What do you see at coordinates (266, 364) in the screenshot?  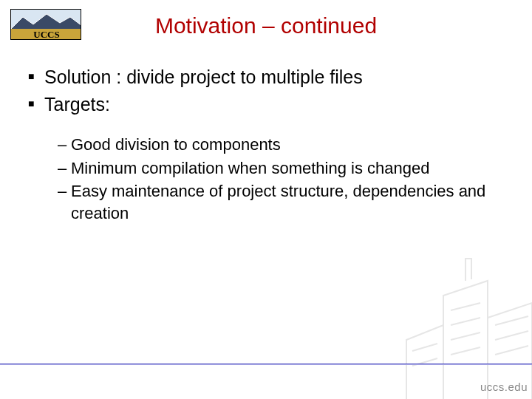 I see `footer-rule` at bounding box center [266, 364].